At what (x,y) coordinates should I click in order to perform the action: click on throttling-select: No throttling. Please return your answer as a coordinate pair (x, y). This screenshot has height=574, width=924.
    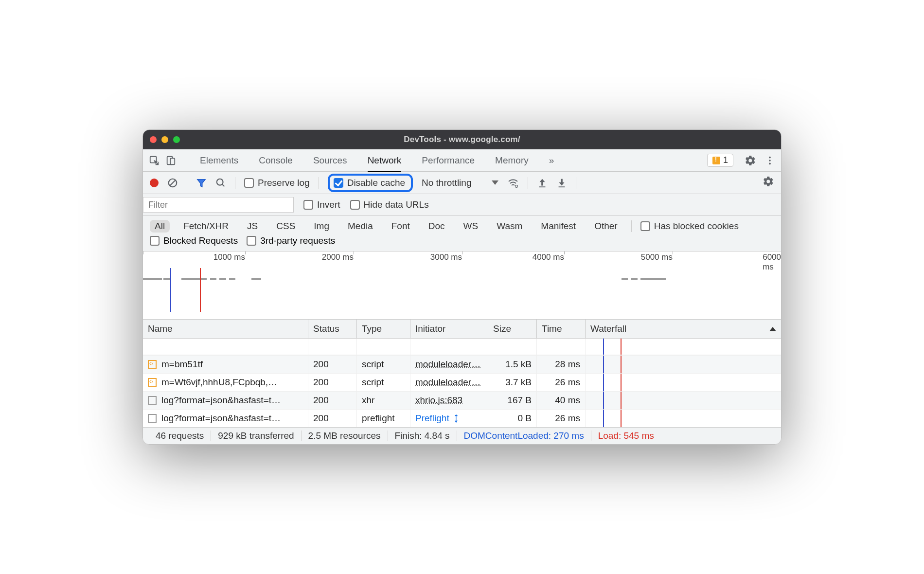
    Looking at the image, I should click on (460, 183).